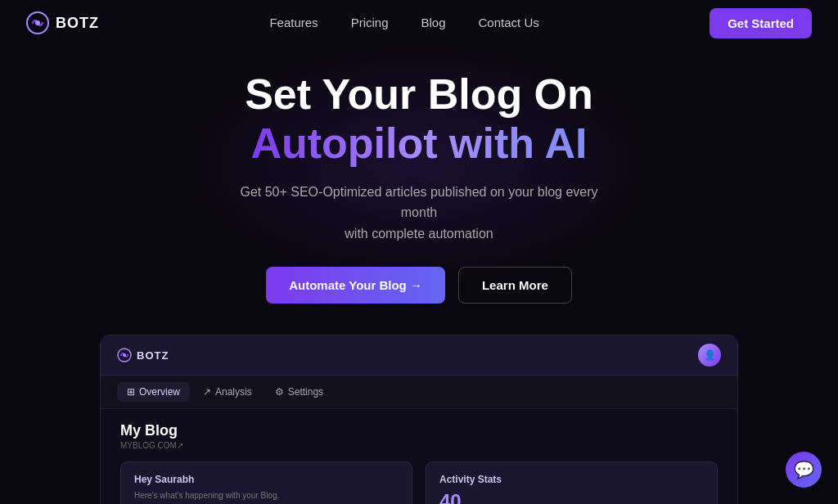  What do you see at coordinates (267, 479) in the screenshot?
I see `welcome-card-title: Hey Saurabh` at bounding box center [267, 479].